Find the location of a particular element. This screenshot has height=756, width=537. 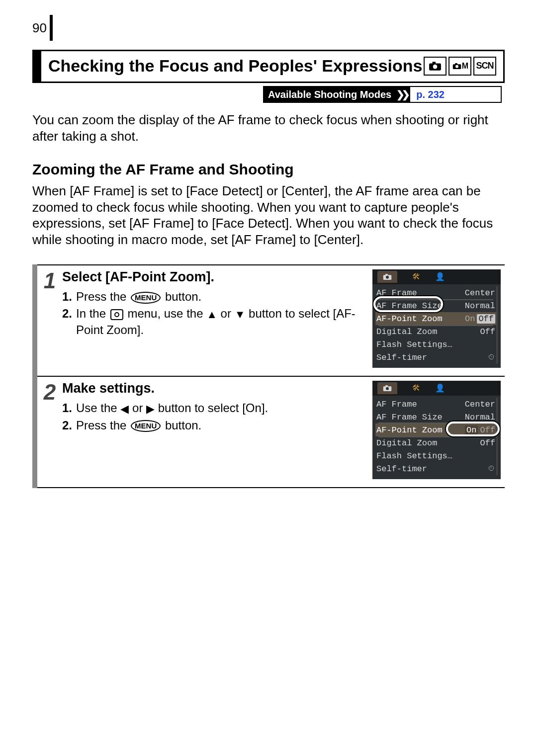

lcd-screenshot-2: 🛠 👤 AF FrameCenterAF Frame SizeNormalAF-… is located at coordinates (437, 430).